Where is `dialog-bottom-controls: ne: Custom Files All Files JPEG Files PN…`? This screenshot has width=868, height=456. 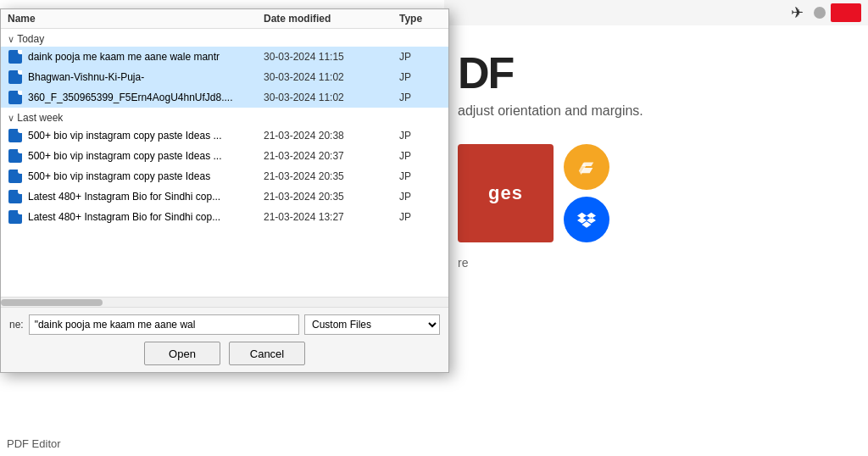
dialog-bottom-controls: ne: Custom Files All Files JPEG Files PN… is located at coordinates (225, 339).